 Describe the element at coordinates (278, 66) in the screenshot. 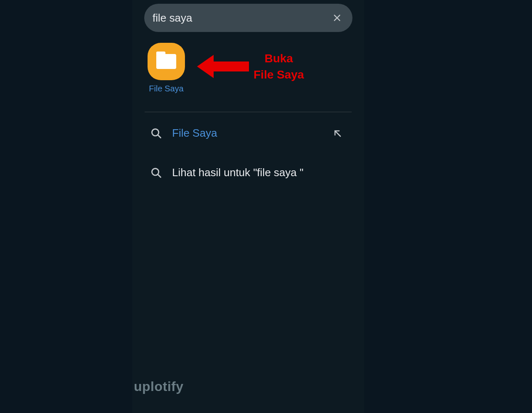

I see `annotation-text: Buka File Saya` at that location.